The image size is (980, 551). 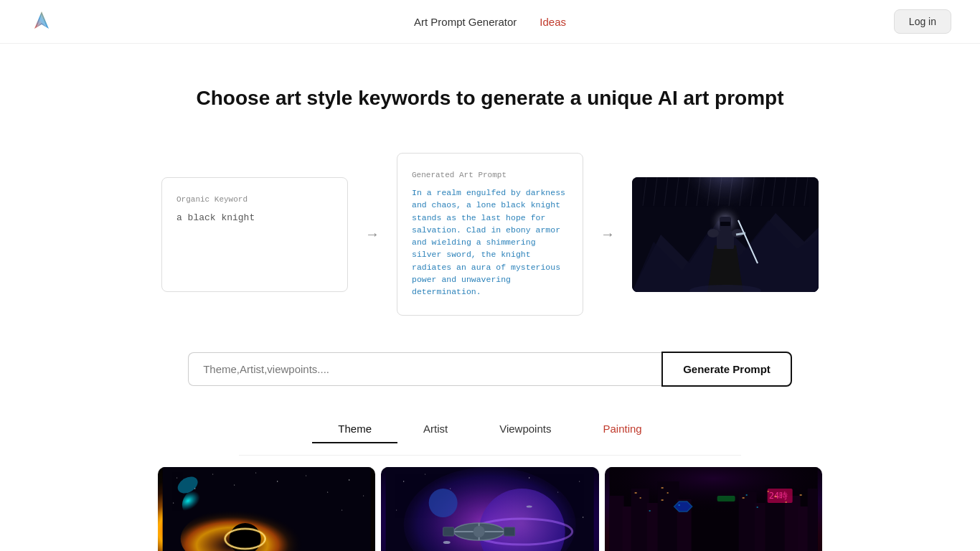 I want to click on gallery-item-black-hole, so click(x=267, y=509).